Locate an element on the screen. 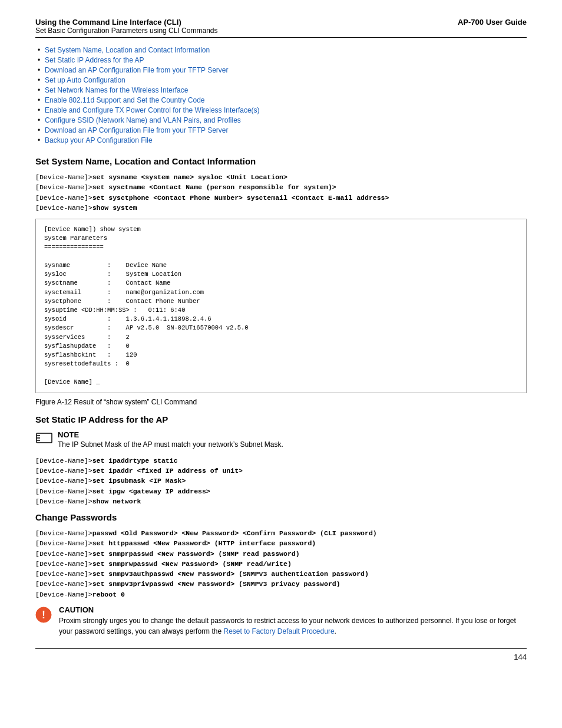 The width and height of the screenshot is (562, 728). s3-code-line-5: [Device-Name]>set snmpv3authpasswd <New … is located at coordinates (281, 574).